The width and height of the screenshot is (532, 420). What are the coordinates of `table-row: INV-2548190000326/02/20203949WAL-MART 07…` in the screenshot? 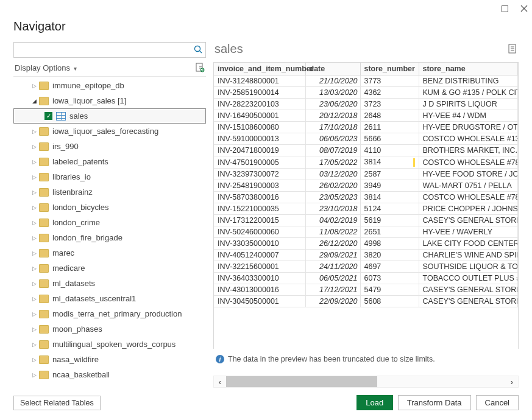 It's located at (366, 186).